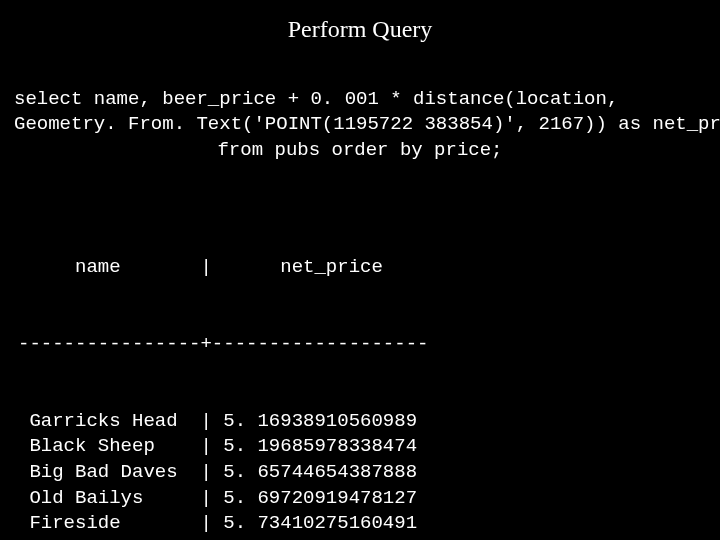  What do you see at coordinates (362, 499) in the screenshot?
I see `table-row: Old Bailys | 5. 69720919478127` at bounding box center [362, 499].